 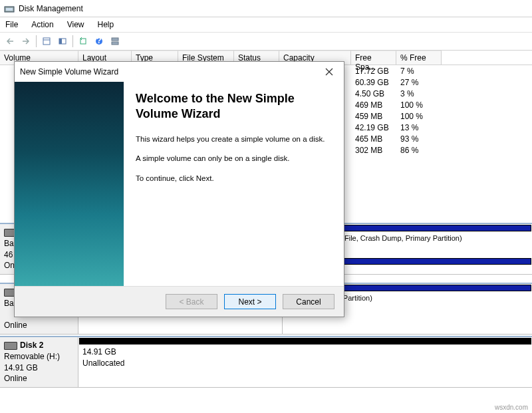 I want to click on wizard-title-bar: New Simple Volume Wizard, so click(x=180, y=72).